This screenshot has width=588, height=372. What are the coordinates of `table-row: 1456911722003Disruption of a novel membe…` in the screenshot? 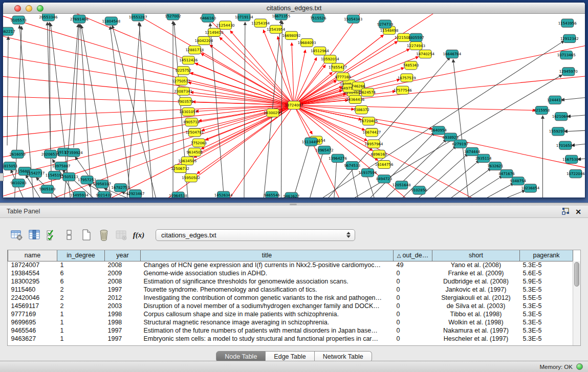 It's located at (291, 306).